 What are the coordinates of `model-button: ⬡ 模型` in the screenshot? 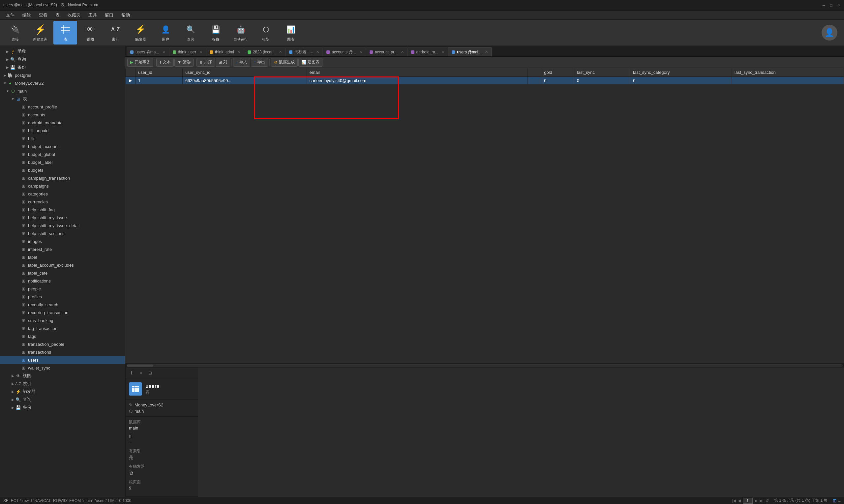 It's located at (266, 33).